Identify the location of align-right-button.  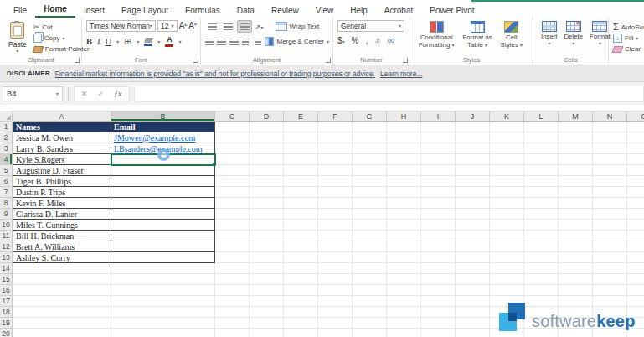
(234, 42).